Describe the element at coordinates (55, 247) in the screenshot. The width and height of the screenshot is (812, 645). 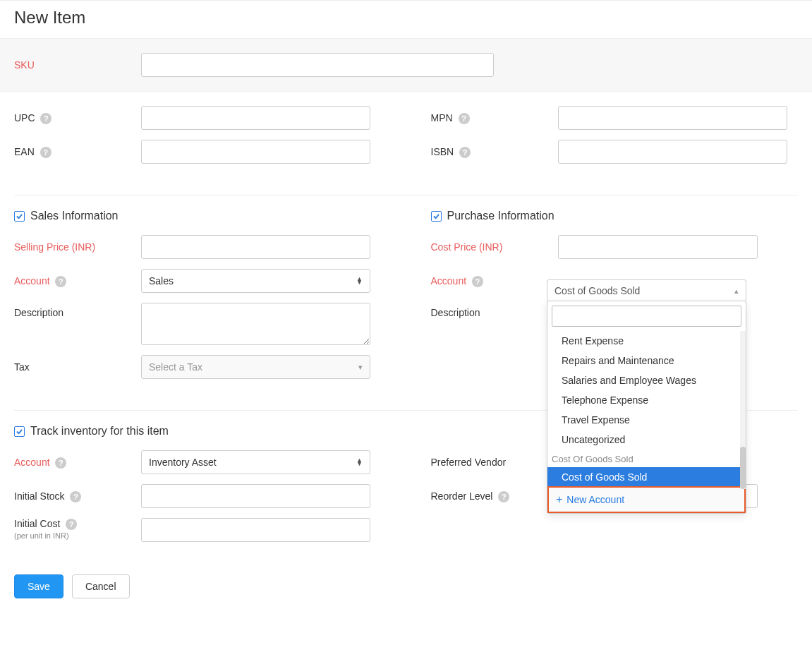
I see `selling-price-label: Selling Price (INR)` at that location.